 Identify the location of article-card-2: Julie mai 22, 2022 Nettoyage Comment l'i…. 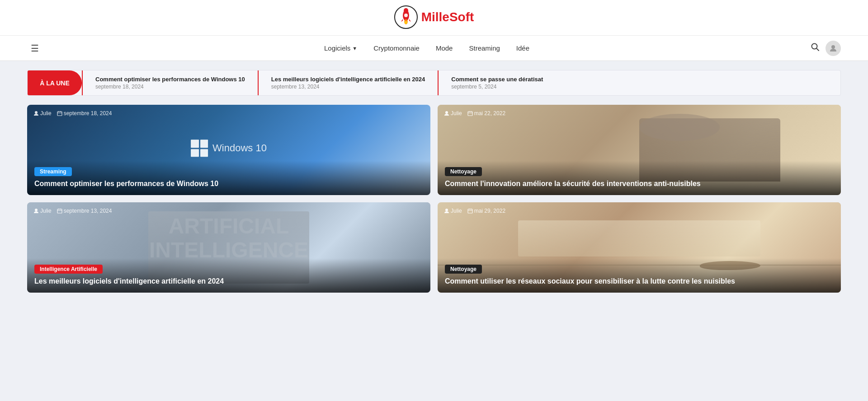
(639, 150).